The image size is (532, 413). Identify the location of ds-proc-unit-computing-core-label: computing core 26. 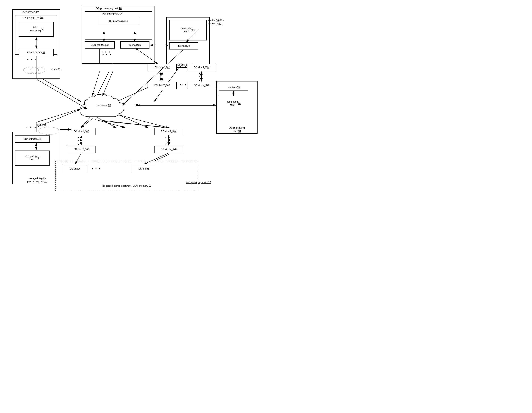
(113, 14).